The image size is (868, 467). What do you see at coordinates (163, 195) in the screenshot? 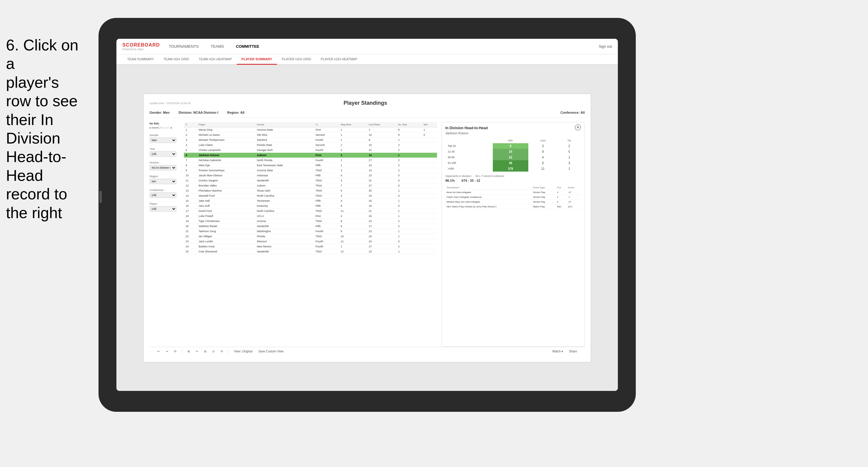
I see `conference-select: (All)` at bounding box center [163, 195].